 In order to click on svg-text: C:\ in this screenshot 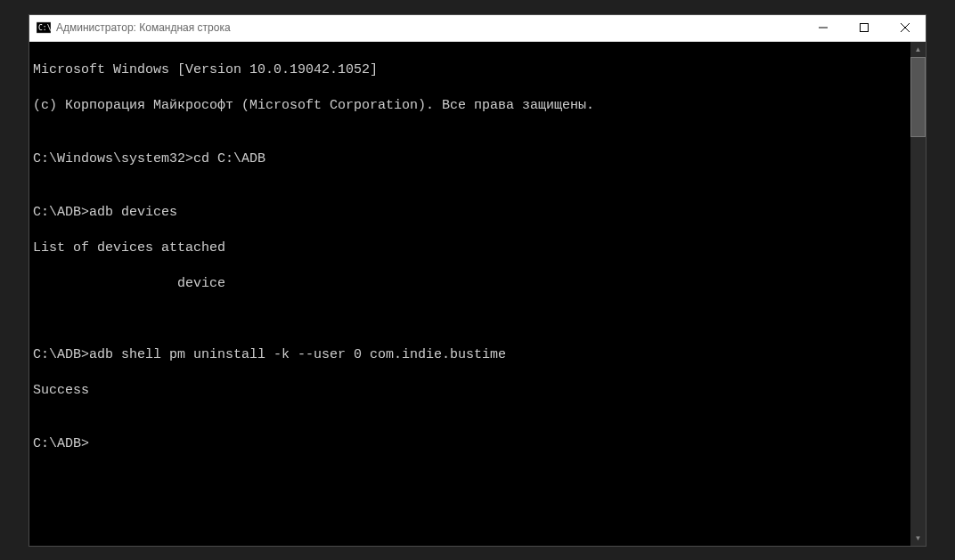, I will do `click(45, 28)`.